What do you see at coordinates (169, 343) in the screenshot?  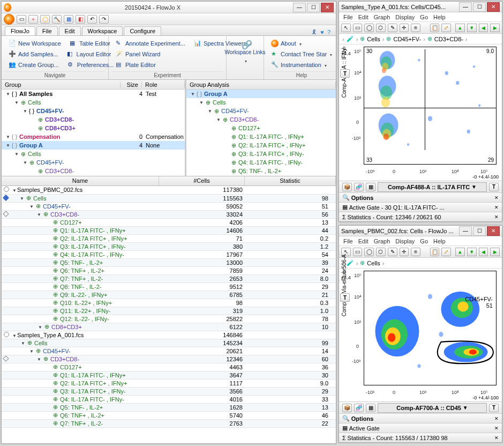 I see `table-row: ▼⊕Cells14523499` at bounding box center [169, 343].